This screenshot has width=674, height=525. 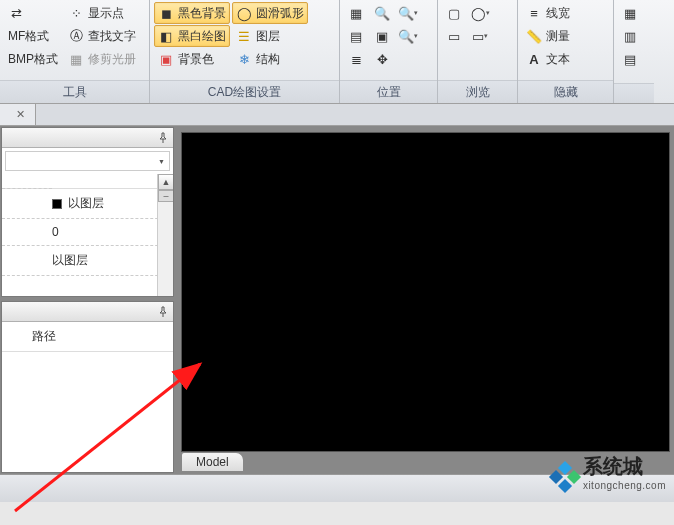 I want to click on path-column-header: 路径, so click(x=88, y=337).